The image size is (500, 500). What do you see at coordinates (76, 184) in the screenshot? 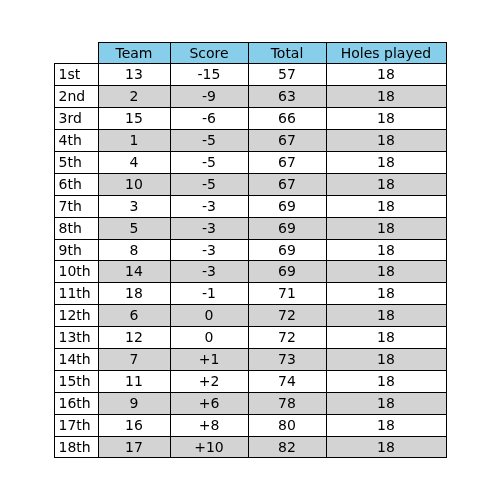
I see `rank-cell: 6th` at bounding box center [76, 184].